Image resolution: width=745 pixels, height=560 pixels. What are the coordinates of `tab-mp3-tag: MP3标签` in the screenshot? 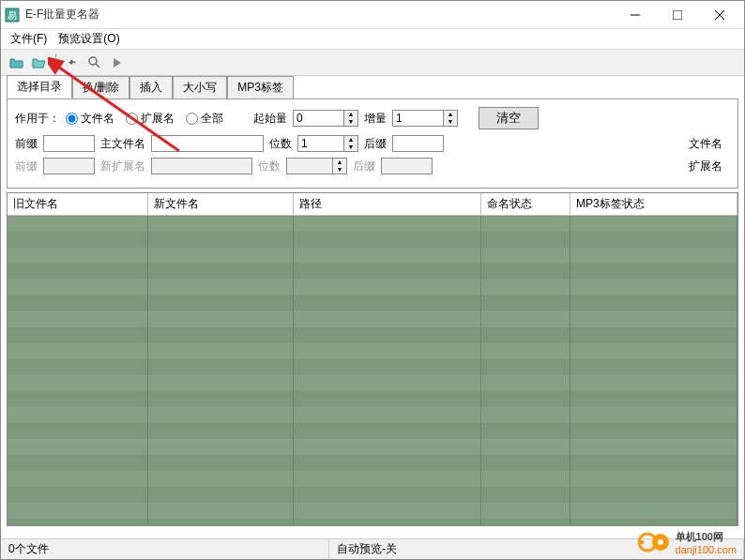 It's located at (261, 87).